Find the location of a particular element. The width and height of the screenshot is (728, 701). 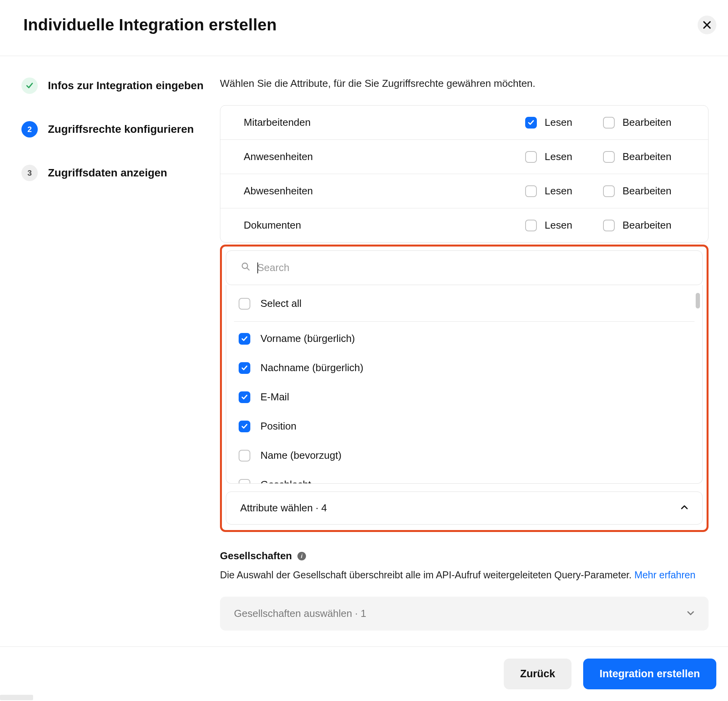

step-1-title: Infos zur Integration eingeben is located at coordinates (126, 85).